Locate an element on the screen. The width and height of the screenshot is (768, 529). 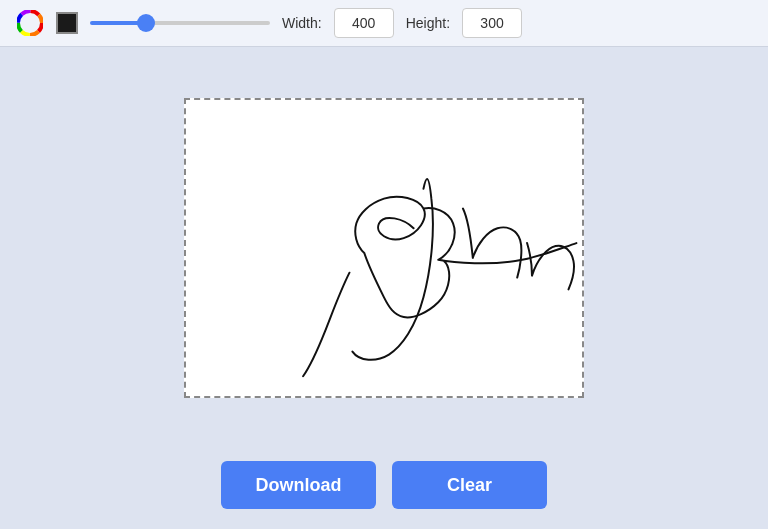
height-input is located at coordinates (492, 23).